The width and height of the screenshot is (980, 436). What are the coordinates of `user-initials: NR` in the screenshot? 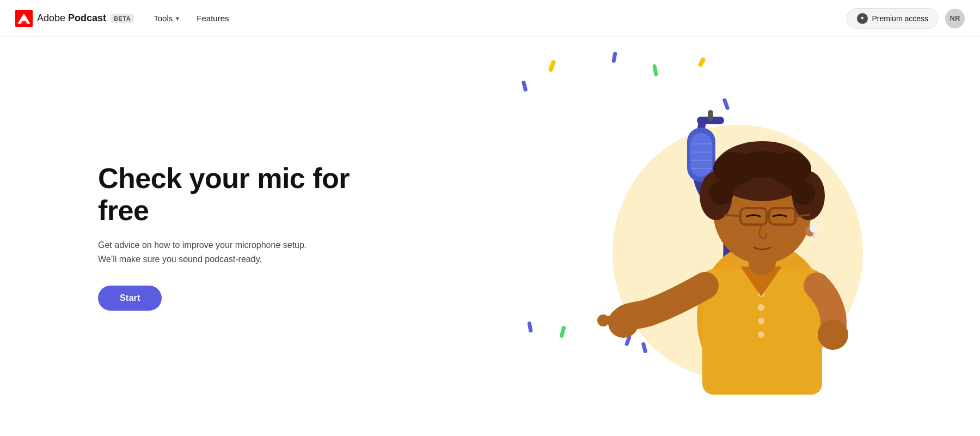 It's located at (955, 19).